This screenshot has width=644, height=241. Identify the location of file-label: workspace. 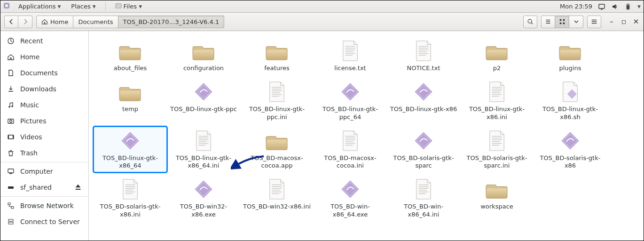
(497, 207).